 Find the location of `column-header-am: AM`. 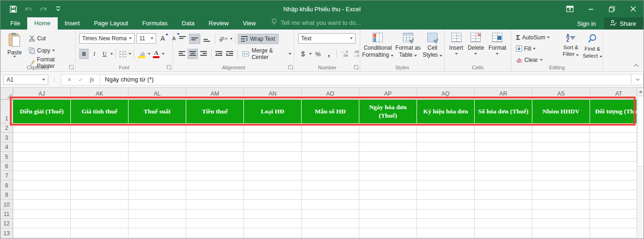

column-header-am: AM is located at coordinates (215, 94).